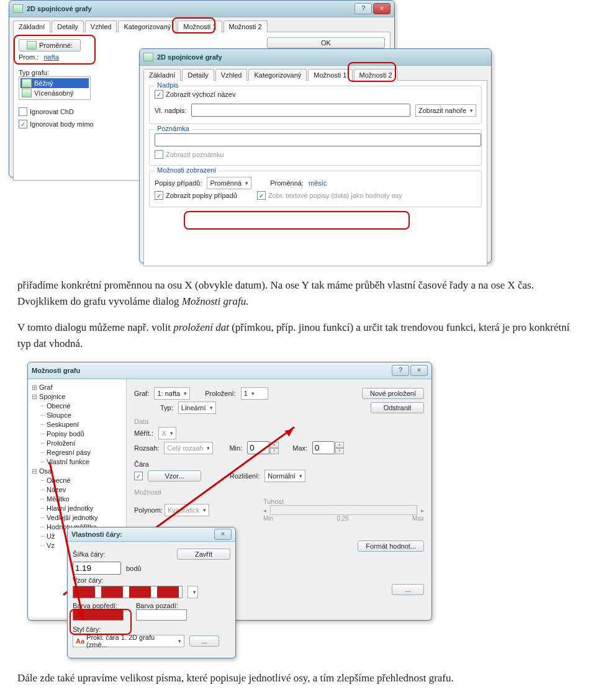 The image size is (596, 700). What do you see at coordinates (204, 554) in the screenshot?
I see `close-button: Zavřít` at bounding box center [204, 554].